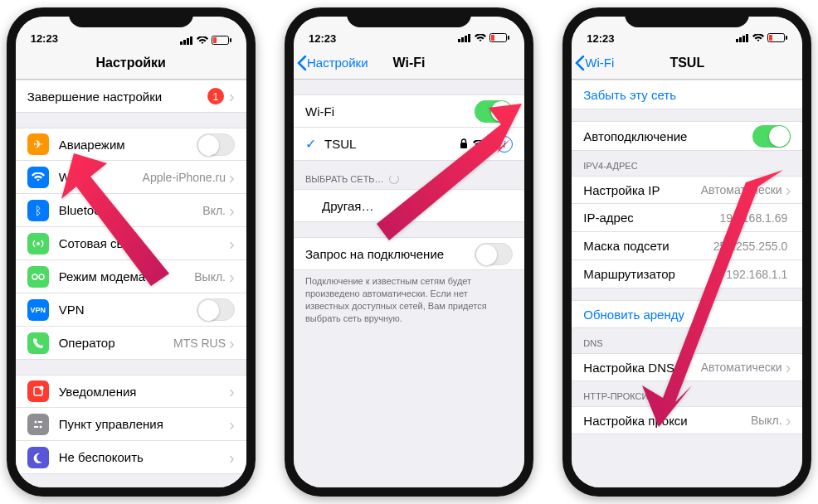 The width and height of the screenshot is (818, 504). Describe the element at coordinates (687, 341) in the screenshot. I see `dns-header: DNS` at that location.